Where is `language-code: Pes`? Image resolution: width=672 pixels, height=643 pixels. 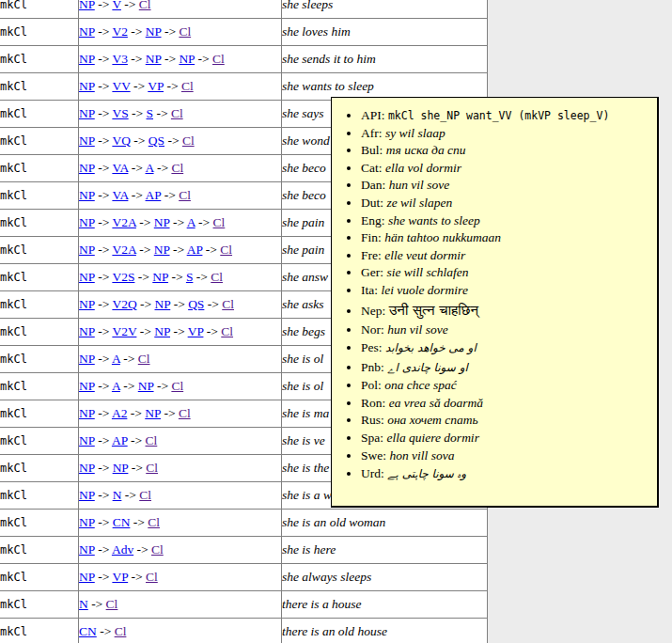
language-code: Pes is located at coordinates (370, 348).